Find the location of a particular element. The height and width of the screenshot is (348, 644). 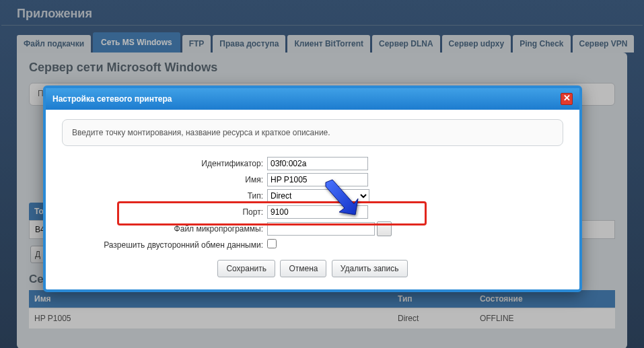

modal-header: Настройка сетевого принтера ✕ is located at coordinates (312, 99).